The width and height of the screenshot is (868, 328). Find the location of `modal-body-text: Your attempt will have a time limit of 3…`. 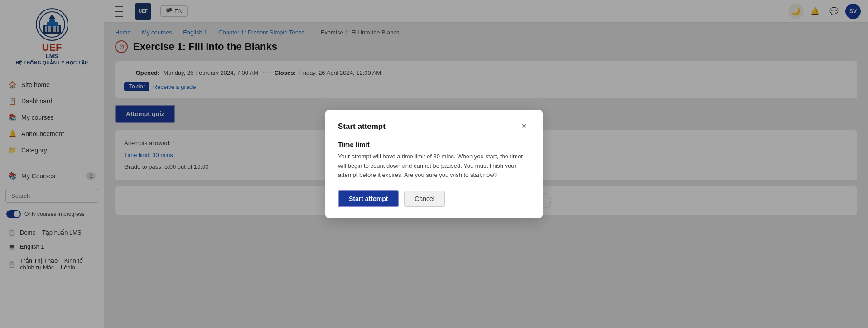

modal-body-text: Your attempt will have a time limit of 3… is located at coordinates (434, 166).